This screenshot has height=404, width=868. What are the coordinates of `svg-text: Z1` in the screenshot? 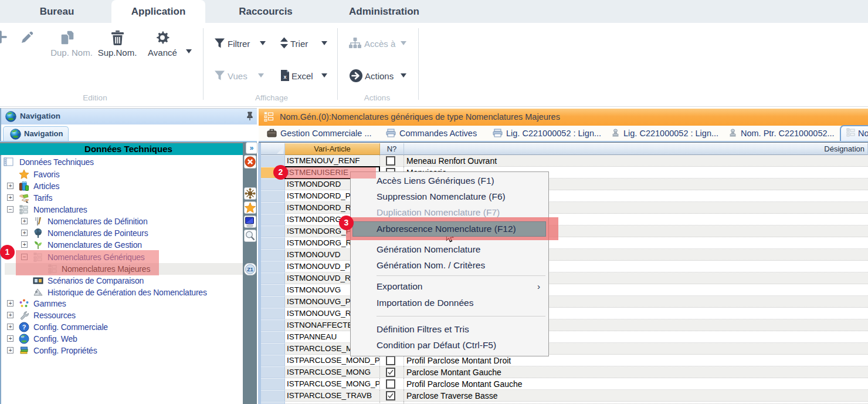 It's located at (250, 270).